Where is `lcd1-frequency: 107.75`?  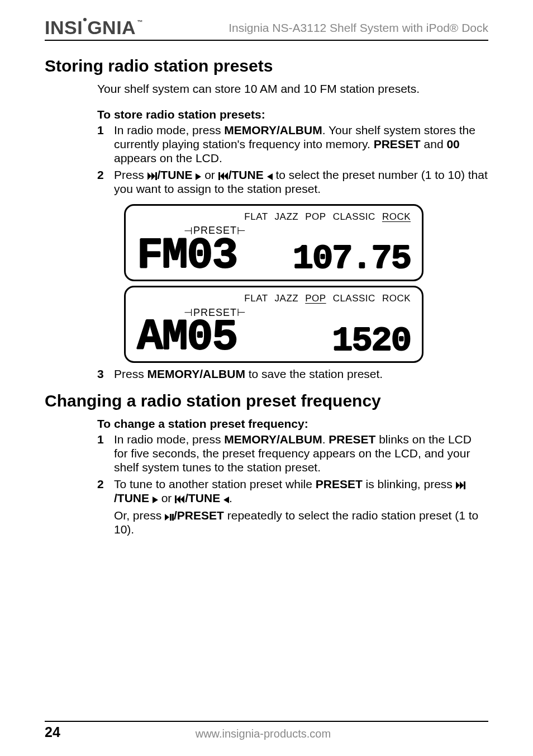 lcd1-frequency: 107.75 is located at coordinates (352, 259).